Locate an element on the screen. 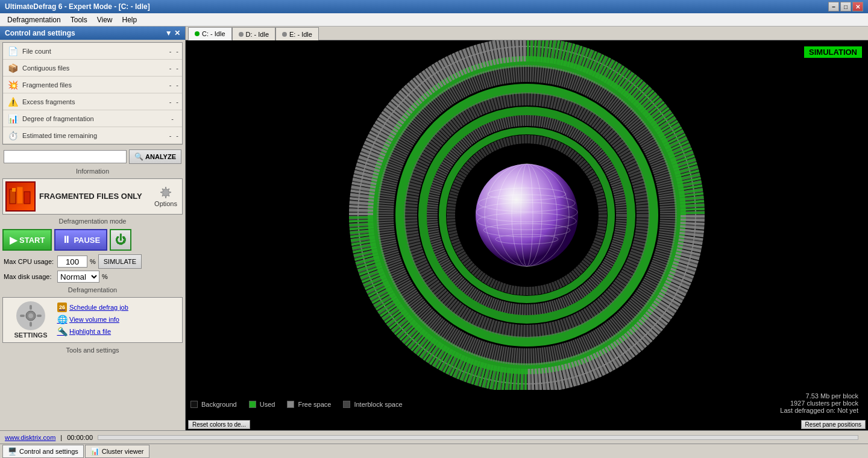 This screenshot has width=868, height=458. volume-icon: 🌐 is located at coordinates (62, 319).